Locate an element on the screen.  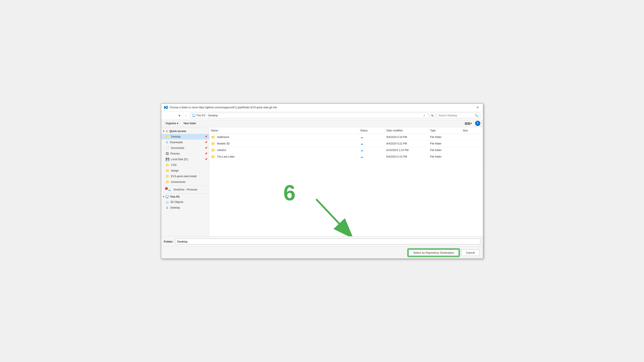
table-row: 📁 Modele 3D ☁ 8/4/2024 5:22 PM File fold… is located at coordinates (346, 144).